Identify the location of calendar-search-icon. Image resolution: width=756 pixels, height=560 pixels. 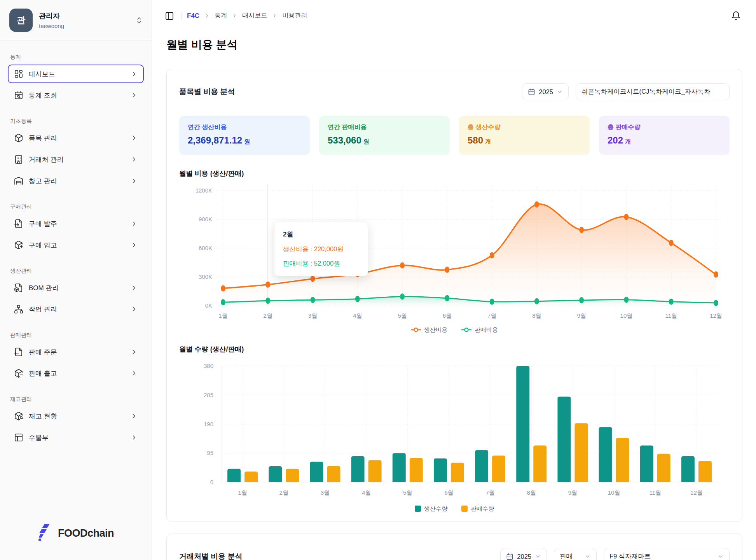
(19, 95).